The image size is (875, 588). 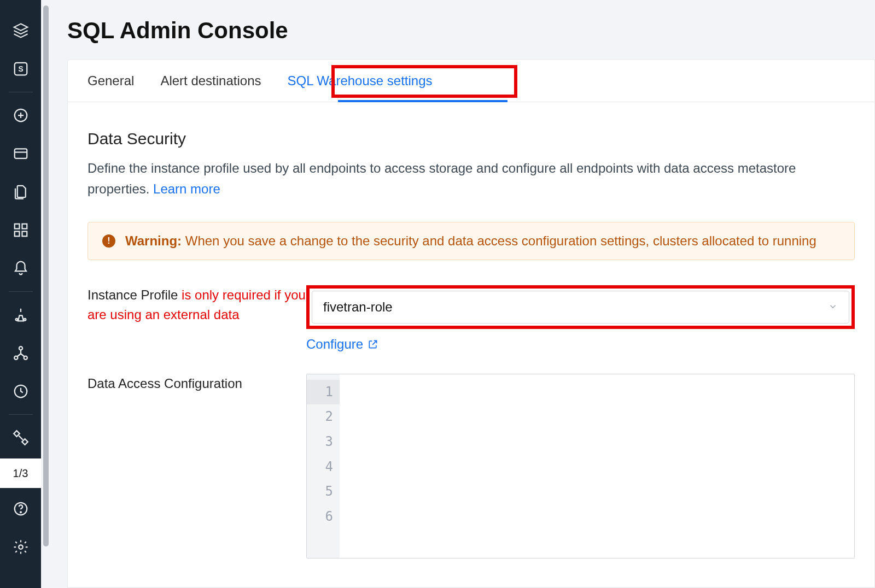 What do you see at coordinates (21, 509) in the screenshot?
I see `help-icon` at bounding box center [21, 509].